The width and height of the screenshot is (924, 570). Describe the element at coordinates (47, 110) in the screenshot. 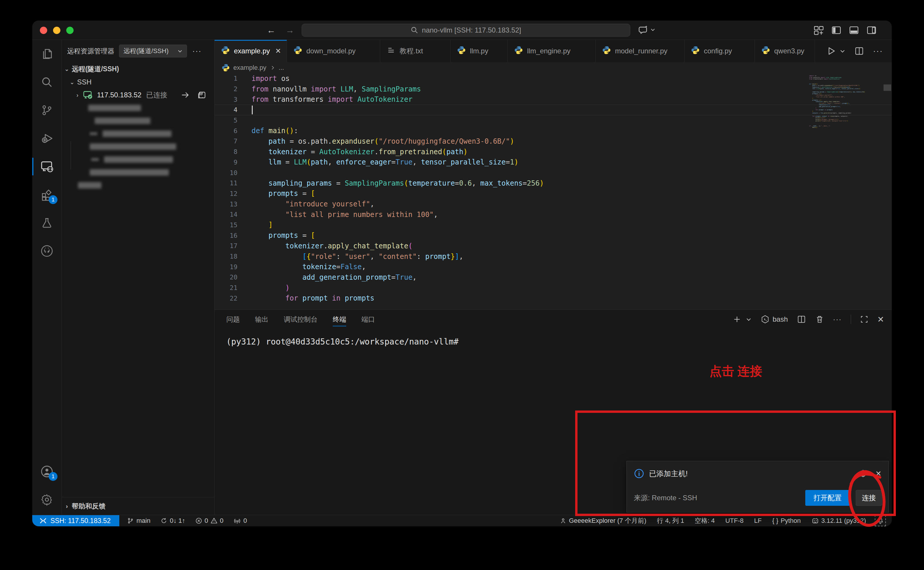

I see `sidebar-item-source-control` at that location.